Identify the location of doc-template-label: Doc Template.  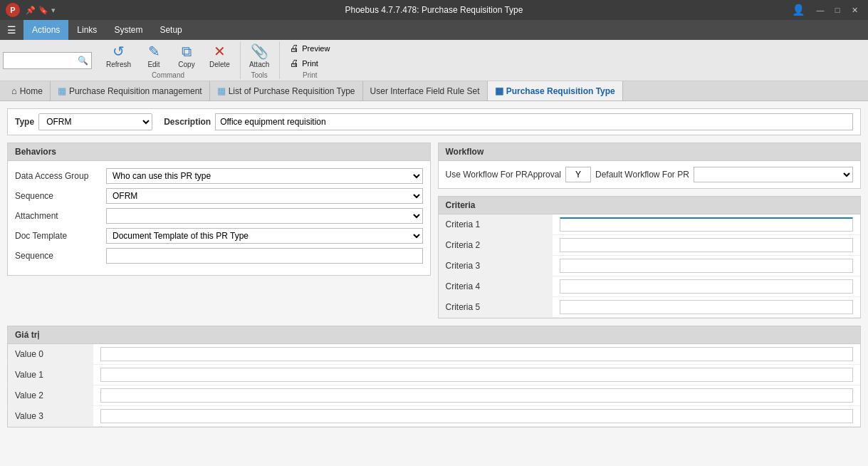
(58, 236).